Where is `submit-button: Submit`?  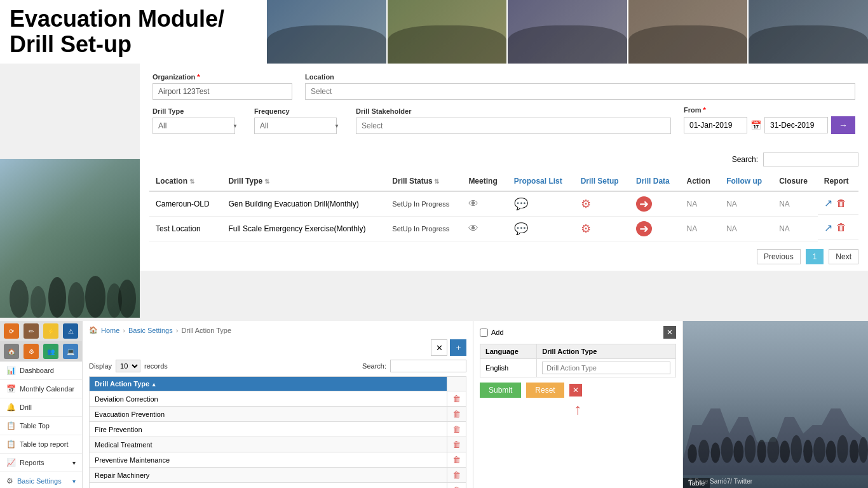 submit-button: Submit is located at coordinates (501, 390).